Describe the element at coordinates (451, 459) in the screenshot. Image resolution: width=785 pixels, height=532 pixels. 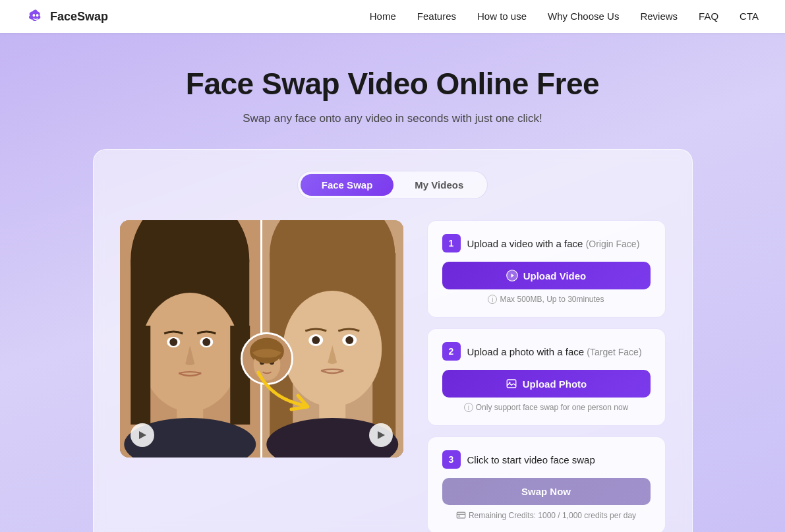
I see `step-num-3: 3` at that location.